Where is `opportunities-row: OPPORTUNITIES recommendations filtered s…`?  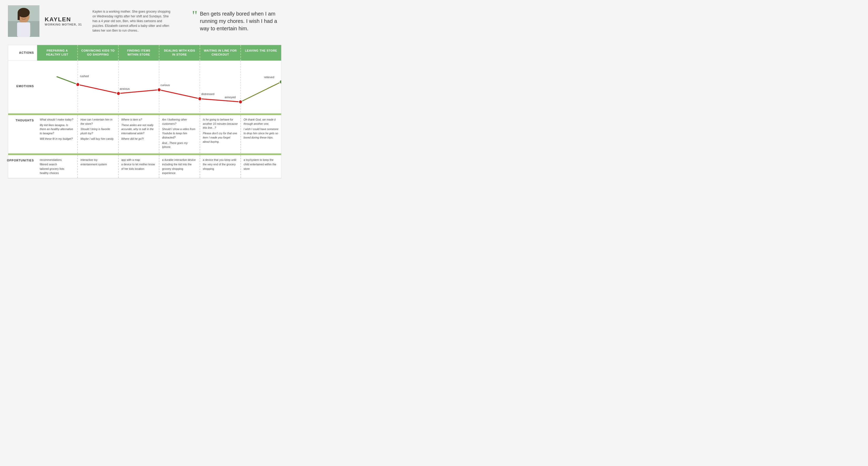
opportunities-row: OPPORTUNITIES recommendations filtered s… is located at coordinates (145, 167).